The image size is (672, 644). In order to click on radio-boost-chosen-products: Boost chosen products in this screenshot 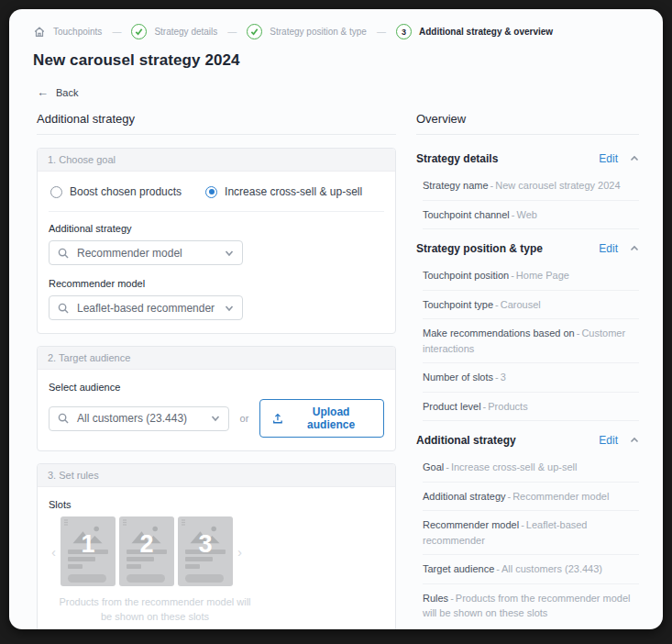, I will do `click(116, 192)`.